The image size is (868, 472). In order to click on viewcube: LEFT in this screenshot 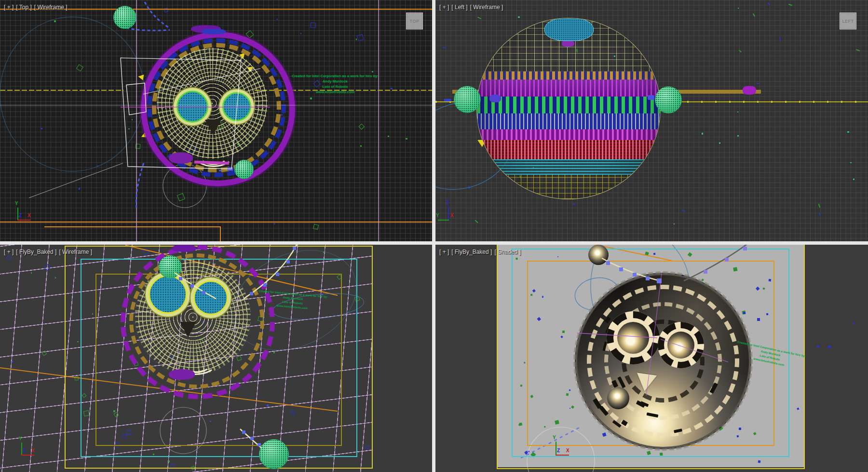, I will do `click(848, 21)`.